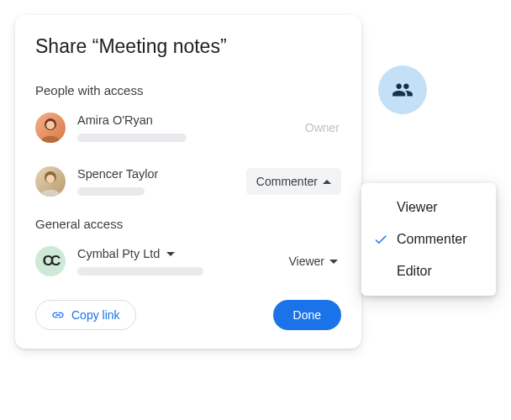 This screenshot has width=511, height=420. I want to click on role-dropdown-label: Viewer, so click(306, 261).